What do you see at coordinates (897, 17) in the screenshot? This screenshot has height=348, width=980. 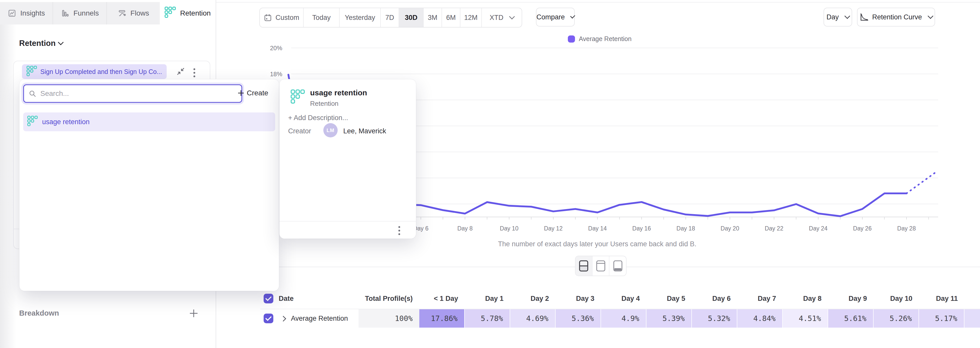 I see `chart-type-label: Retention Curve` at bounding box center [897, 17].